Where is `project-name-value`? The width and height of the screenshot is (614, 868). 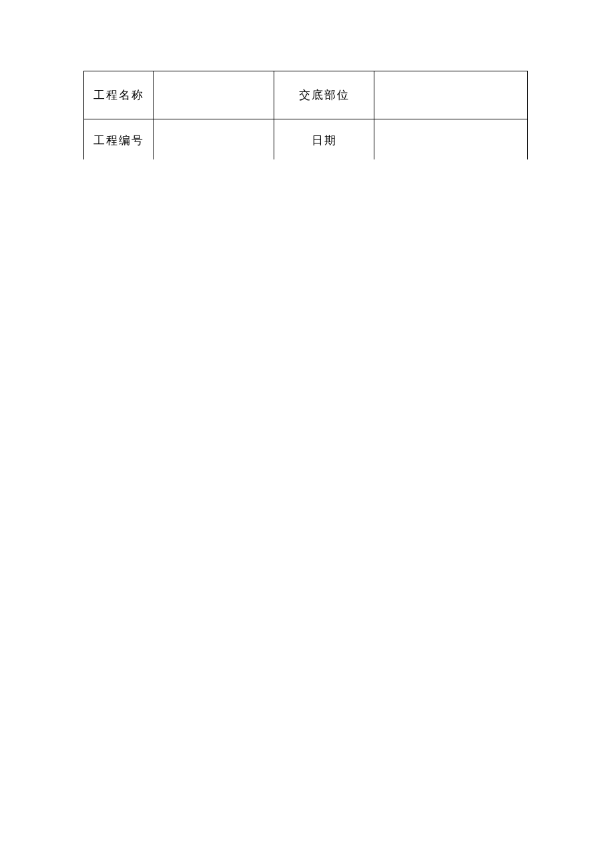
project-name-value is located at coordinates (214, 95).